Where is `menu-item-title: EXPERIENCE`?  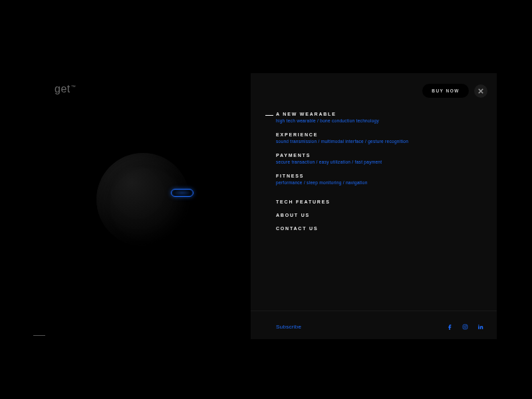 menu-item-title: EXPERIENCE is located at coordinates (380, 134).